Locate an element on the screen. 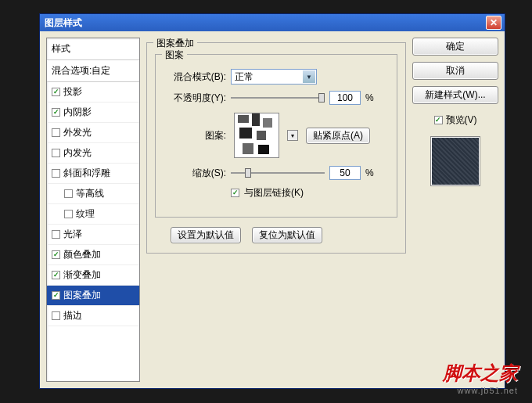 This screenshot has width=532, height=403. link-layer-checkbox is located at coordinates (235, 193).